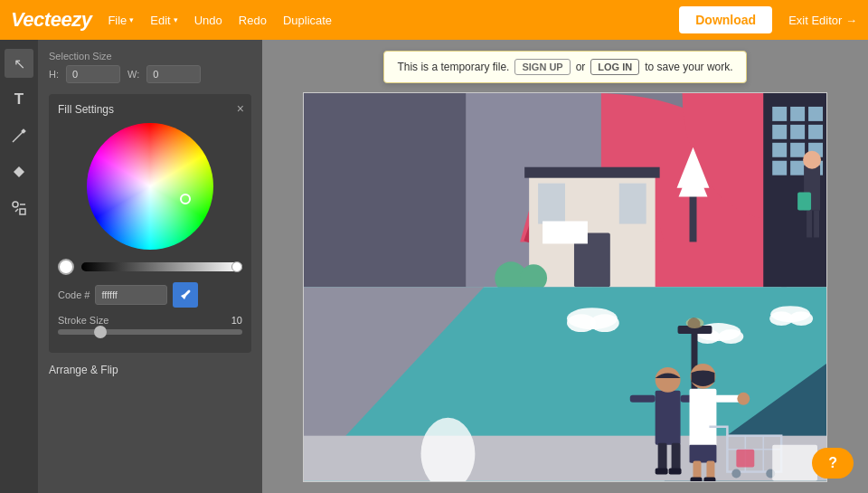 The height and width of the screenshot is (493, 868). Describe the element at coordinates (150, 67) in the screenshot. I see `selection-size-section: Selection Size H: W:` at that location.